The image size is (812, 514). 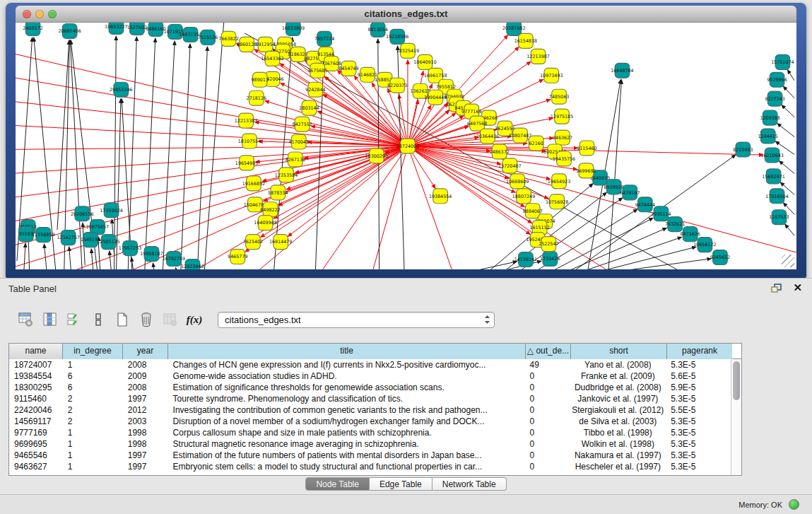 What do you see at coordinates (586, 171) in the screenshot?
I see `graph-node: 9699695` at bounding box center [586, 171].